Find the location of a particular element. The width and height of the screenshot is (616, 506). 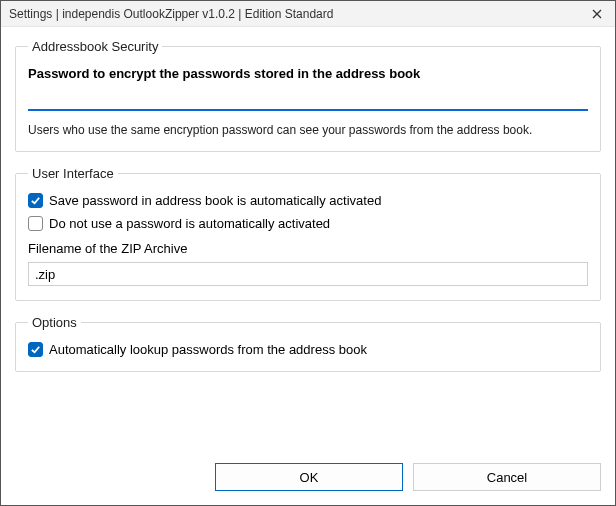

no-password-label: Do not use a password is automatically a… is located at coordinates (190, 224).